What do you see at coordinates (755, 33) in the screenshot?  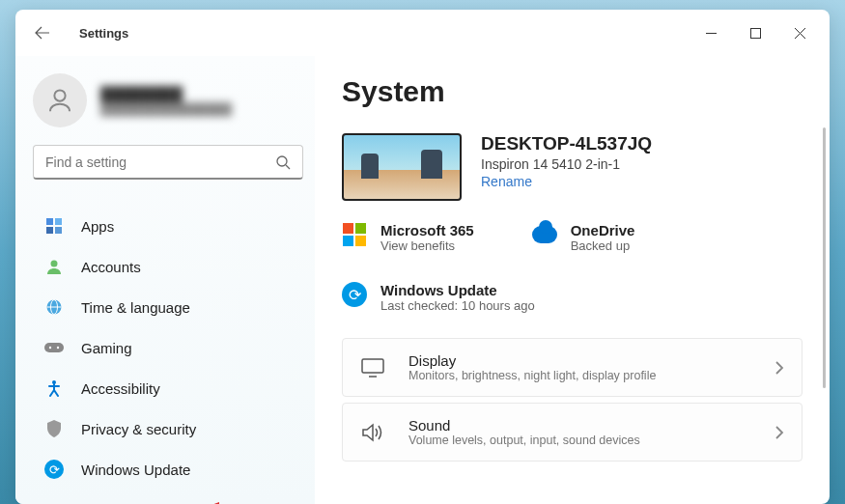 I see `maximize-icon` at bounding box center [755, 33].